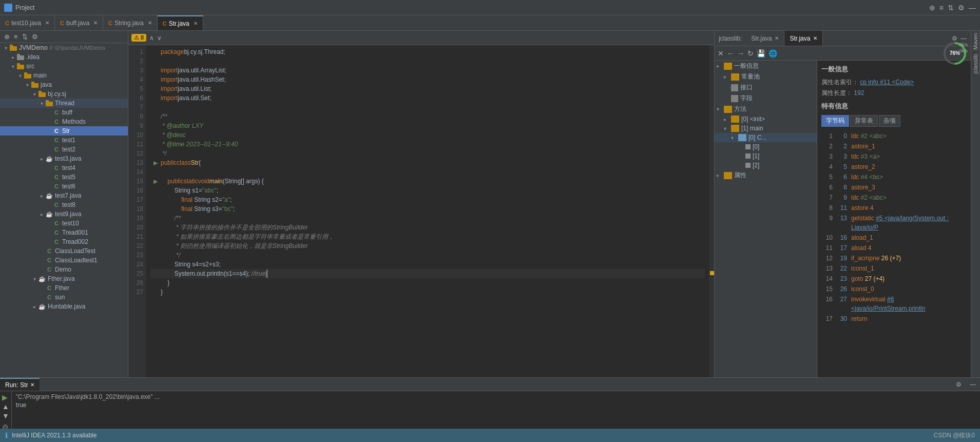  I want to click on side-tab-maven: Maven, so click(975, 41).